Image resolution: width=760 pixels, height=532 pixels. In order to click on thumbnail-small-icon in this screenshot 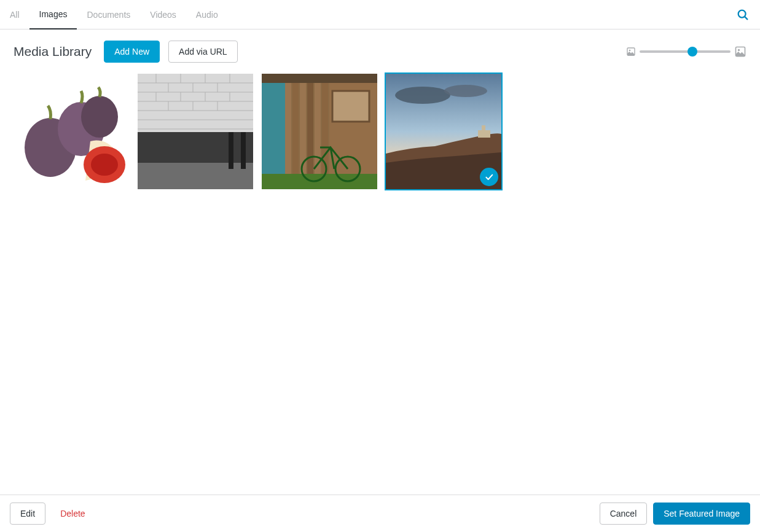, I will do `click(631, 52)`.